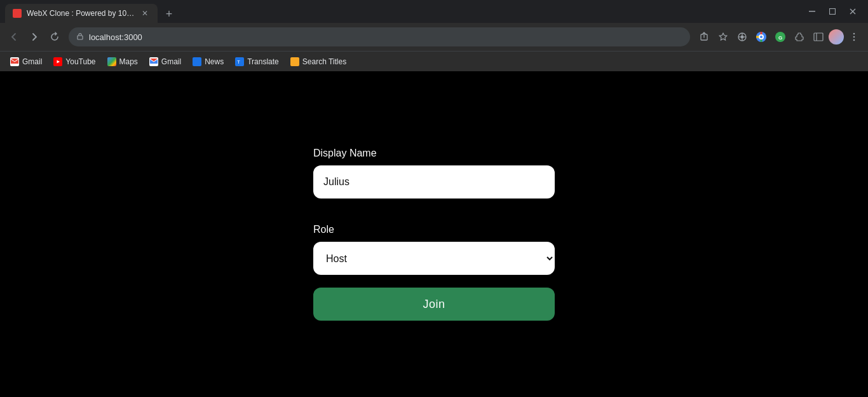 Image resolution: width=868 pixels, height=397 pixels. Describe the element at coordinates (835, 11) in the screenshot. I see `window-controls` at that location.